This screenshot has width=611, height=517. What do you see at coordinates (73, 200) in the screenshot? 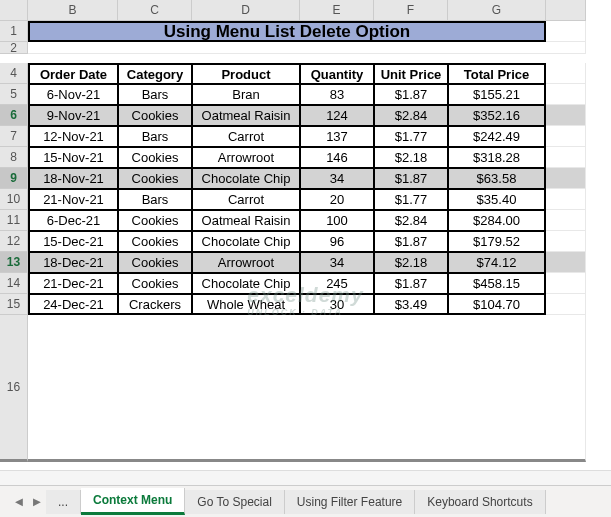
I see `table-cell: 21-Nov-21` at bounding box center [73, 200].